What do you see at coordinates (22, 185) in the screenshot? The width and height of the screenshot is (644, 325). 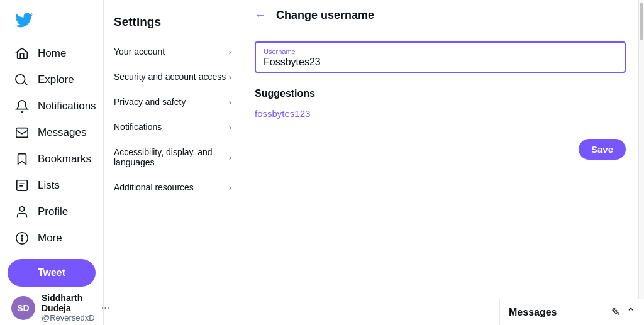 I see `lists-icon` at bounding box center [22, 185].